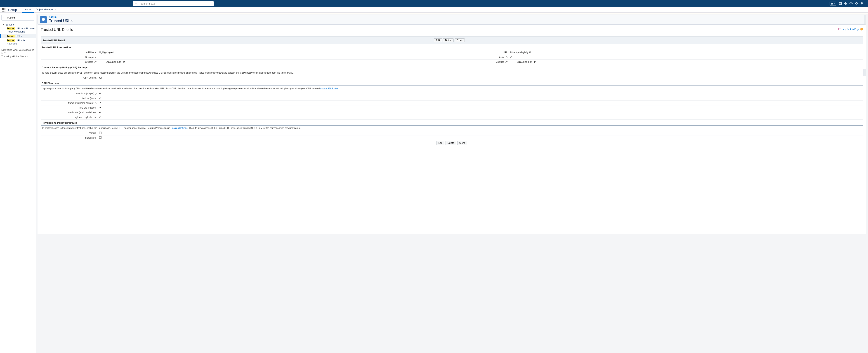  I want to click on tree-node-security: Security, so click(18, 25).